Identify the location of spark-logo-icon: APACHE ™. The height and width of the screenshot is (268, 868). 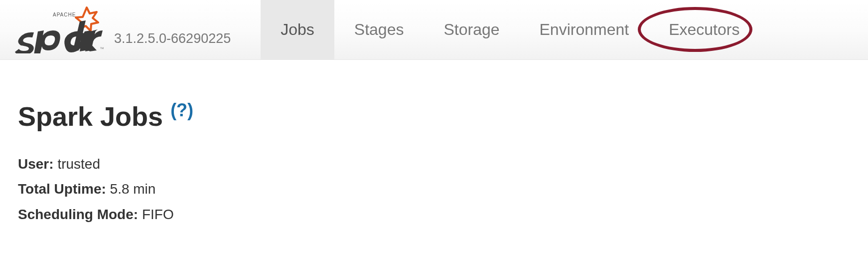
(61, 30).